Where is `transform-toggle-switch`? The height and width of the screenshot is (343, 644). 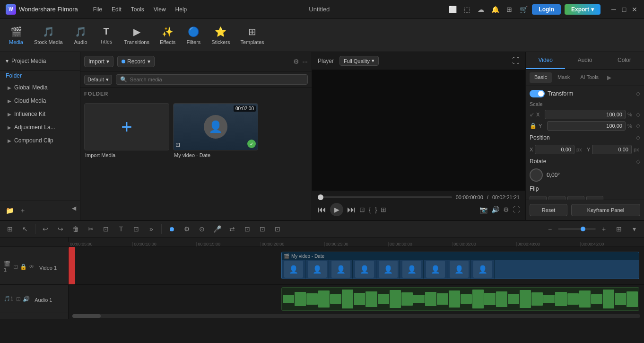 transform-toggle-switch is located at coordinates (537, 94).